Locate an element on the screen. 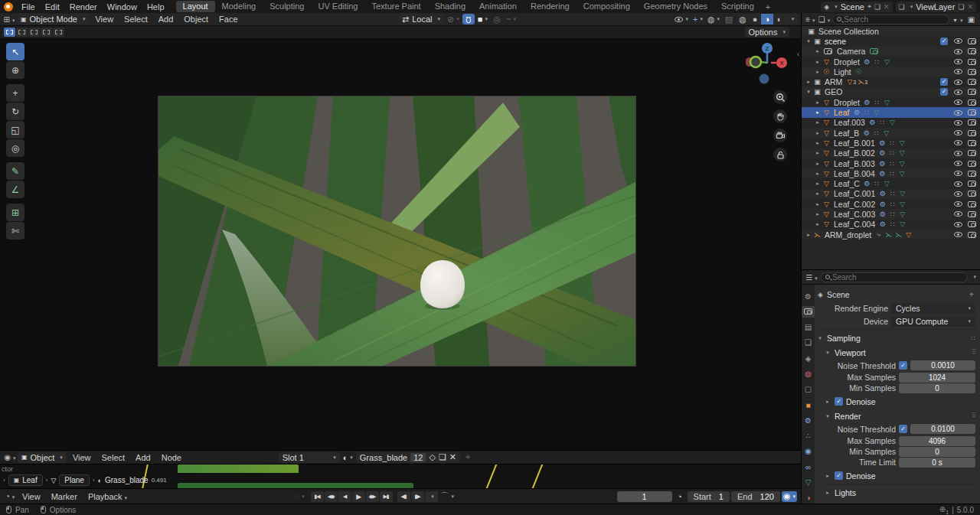 Image resolution: width=980 pixels, height=515 pixels. vp-menu-view: View is located at coordinates (104, 19).